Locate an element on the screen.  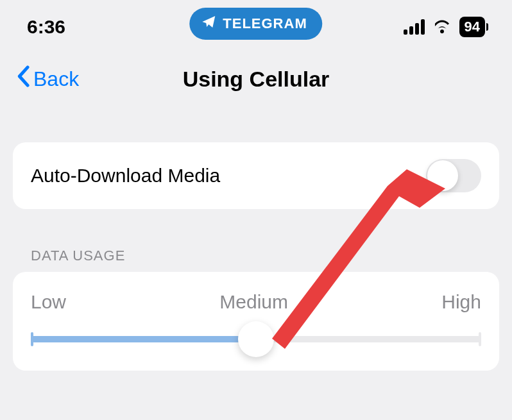
cellular-signal-icon is located at coordinates (414, 27).